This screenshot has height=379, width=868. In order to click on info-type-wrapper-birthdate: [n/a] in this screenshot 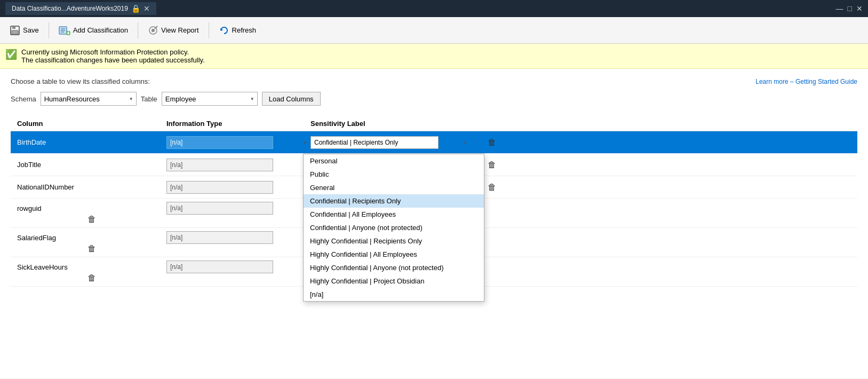, I will do `click(238, 143)`.